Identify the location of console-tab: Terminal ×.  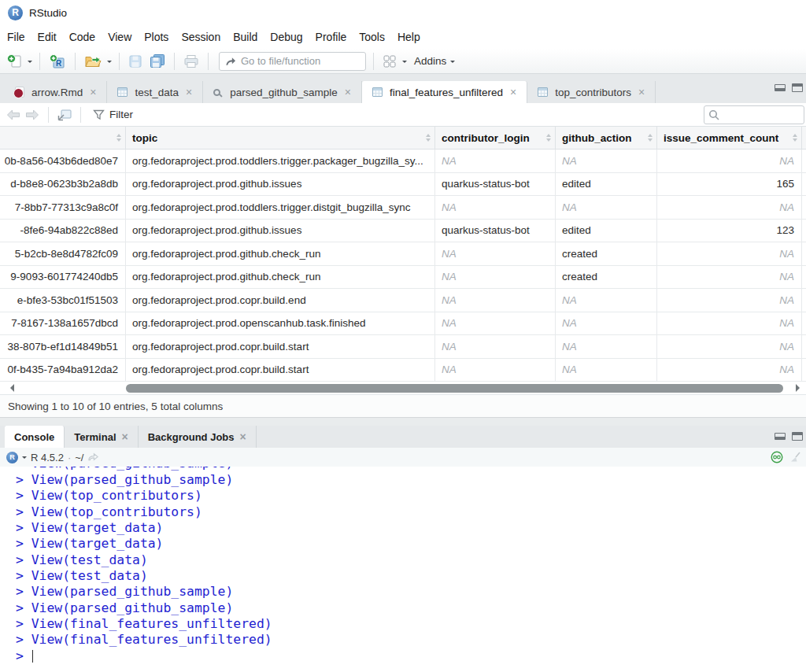
(101, 437).